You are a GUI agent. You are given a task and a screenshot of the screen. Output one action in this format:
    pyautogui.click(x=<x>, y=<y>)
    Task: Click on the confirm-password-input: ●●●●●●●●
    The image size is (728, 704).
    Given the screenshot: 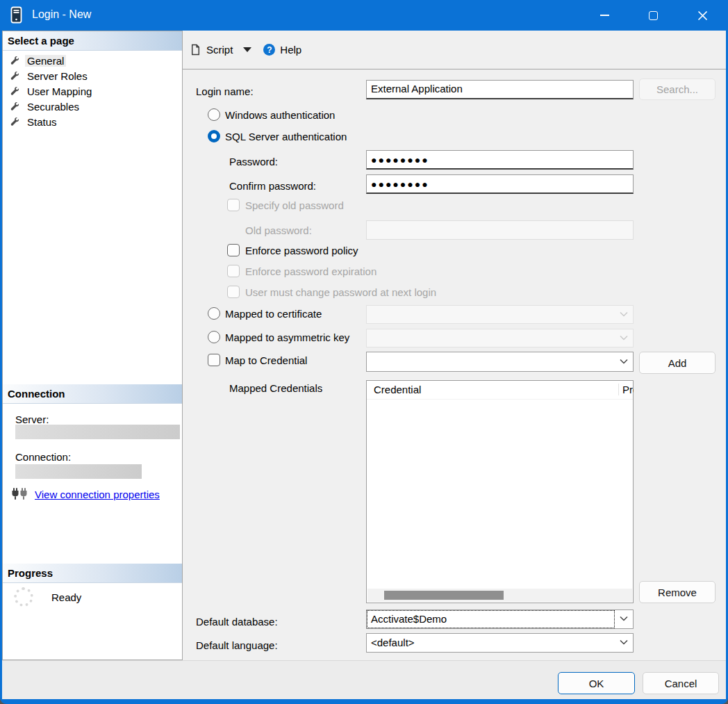 What is the action you would take?
    pyautogui.click(x=500, y=184)
    